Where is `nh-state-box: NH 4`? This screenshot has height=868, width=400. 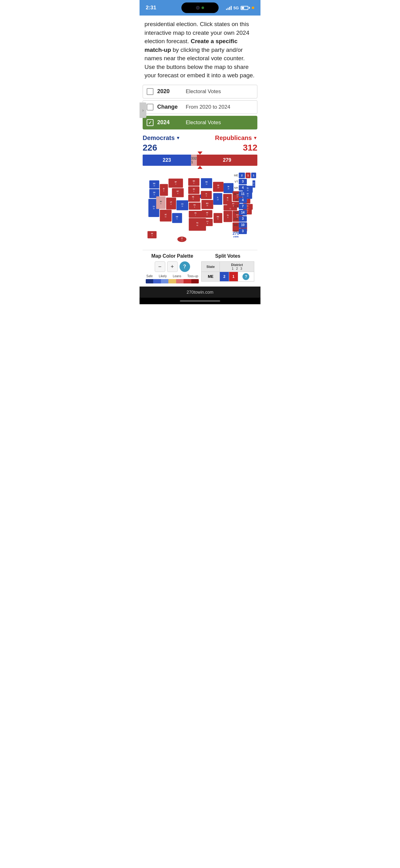 nh-state-box: NH 4 is located at coordinates (244, 188).